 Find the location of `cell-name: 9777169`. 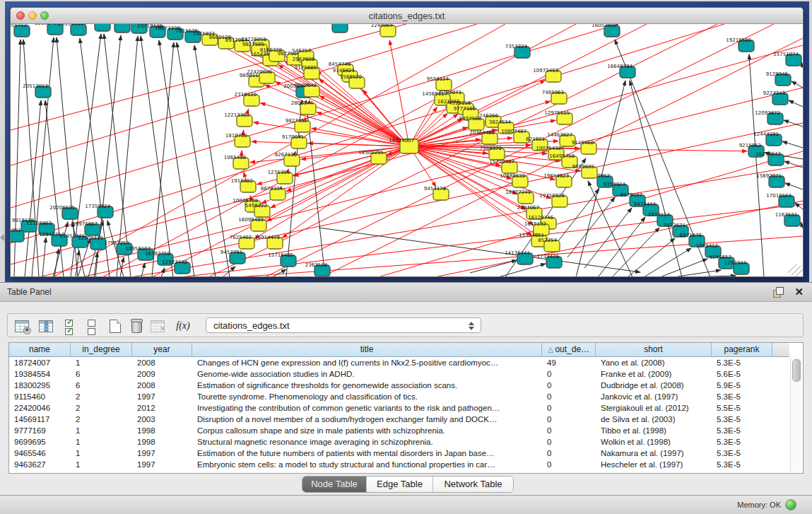

cell-name: 9777169 is located at coordinates (40, 431).